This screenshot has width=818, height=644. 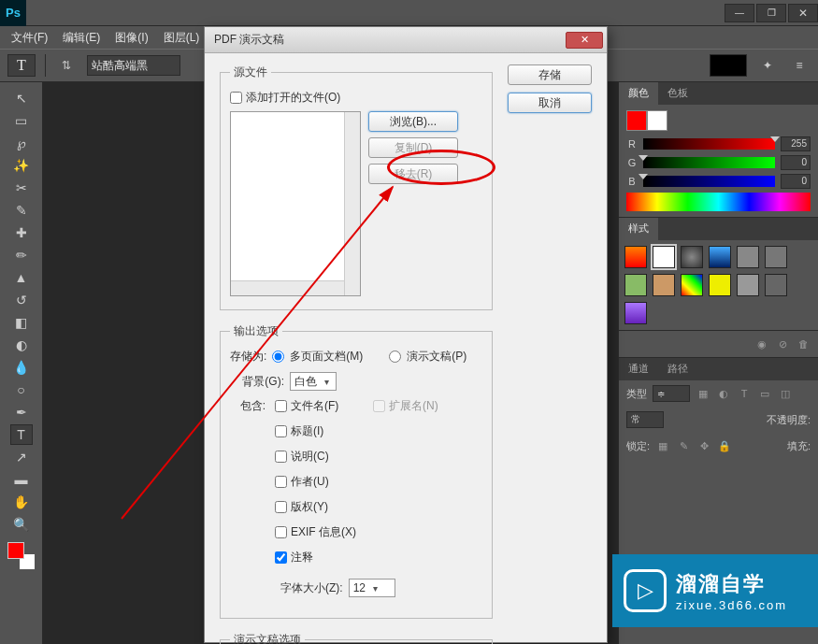 I want to click on blur-tool-icon: 💧, so click(x=22, y=367).